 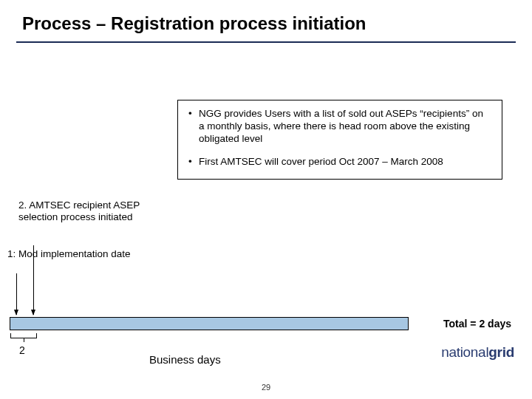 I want to click on timeline-bar, so click(x=209, y=324).